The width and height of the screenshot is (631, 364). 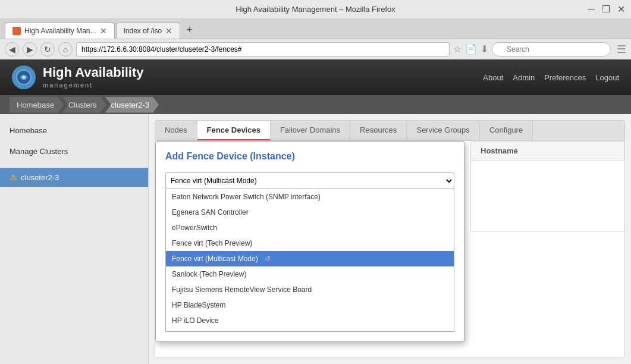 What do you see at coordinates (310, 155) in the screenshot?
I see `modal-title: Add Fence Device (Instance)` at bounding box center [310, 155].